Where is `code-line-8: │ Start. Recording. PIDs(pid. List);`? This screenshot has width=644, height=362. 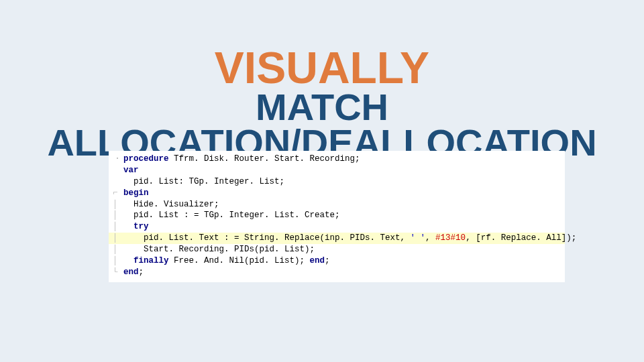
code-line-8: │ Start. Recording. PIDs(pid. List); is located at coordinates (337, 249).